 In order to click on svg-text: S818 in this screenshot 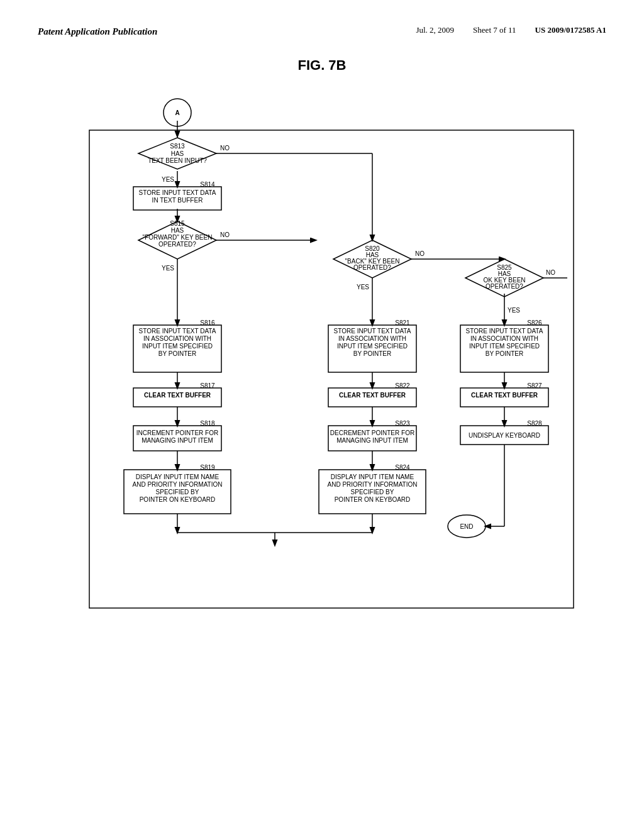, I will do `click(208, 424)`.